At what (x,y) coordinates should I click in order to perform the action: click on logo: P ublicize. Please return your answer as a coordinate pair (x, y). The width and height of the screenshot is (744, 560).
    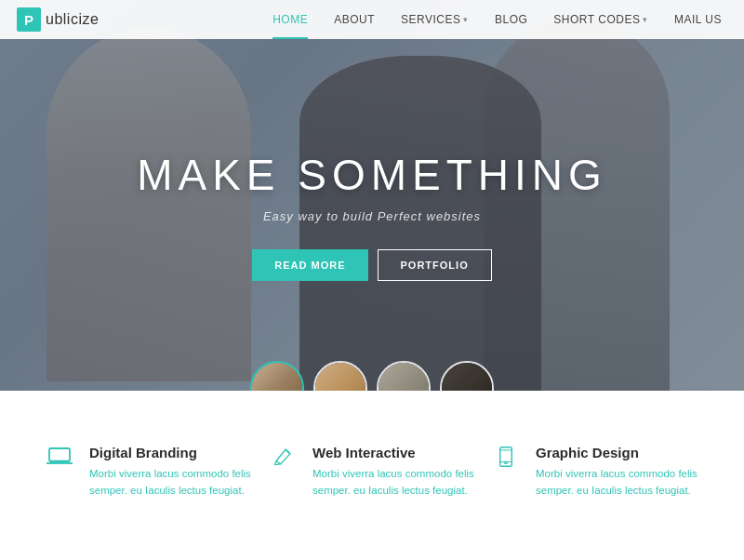
    Looking at the image, I should click on (49, 20).